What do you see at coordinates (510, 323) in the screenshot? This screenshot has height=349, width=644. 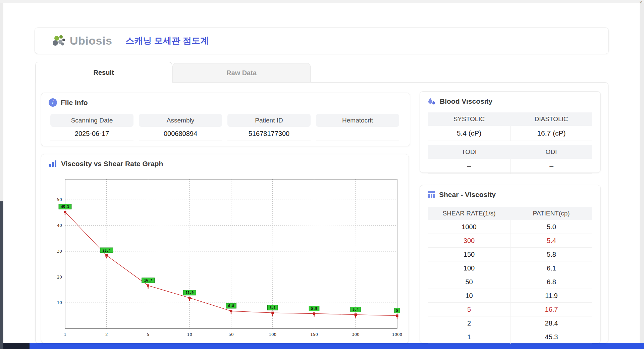 I see `table-row: 2 28.4` at bounding box center [510, 323].